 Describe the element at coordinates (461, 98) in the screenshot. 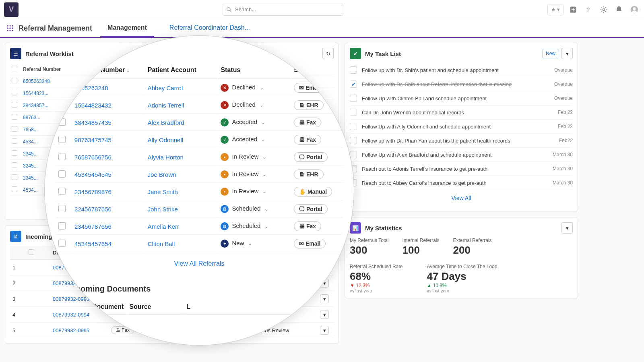

I see `task-row: Follow Up with Clinton Ball and schedule…` at that location.